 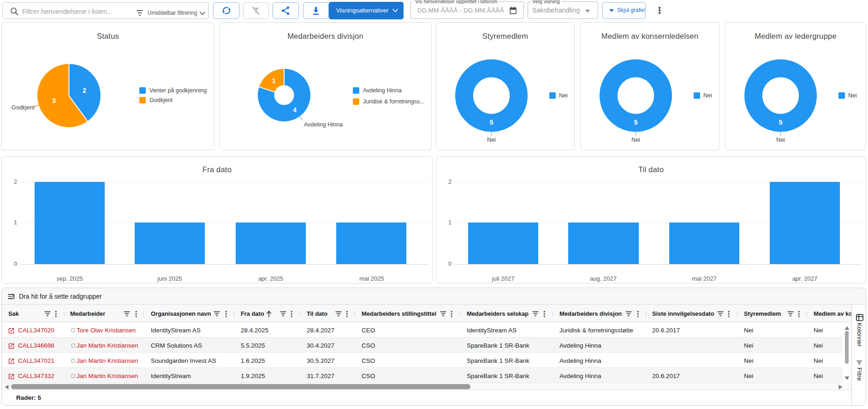 I want to click on svg-text: Avdeling Hinna, so click(x=323, y=125).